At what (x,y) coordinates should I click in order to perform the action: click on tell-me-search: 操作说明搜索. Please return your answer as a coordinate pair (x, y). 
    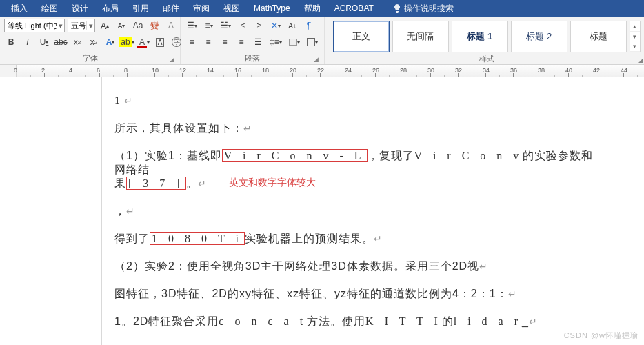
    Looking at the image, I should click on (429, 8).